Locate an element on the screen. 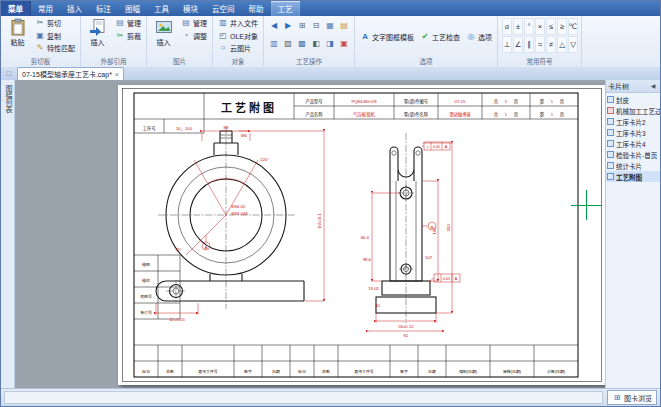 Image resolution: width=661 pixels, height=407 pixels. ribbon: 粘贴 剪切 复制 特性匹配 剪切板 is located at coordinates (330, 42).